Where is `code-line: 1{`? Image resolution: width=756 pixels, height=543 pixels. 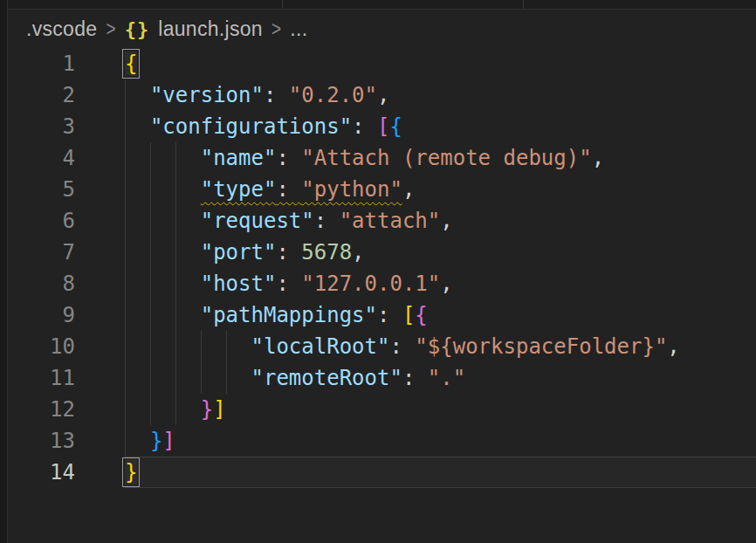 code-line: 1{ is located at coordinates (382, 64).